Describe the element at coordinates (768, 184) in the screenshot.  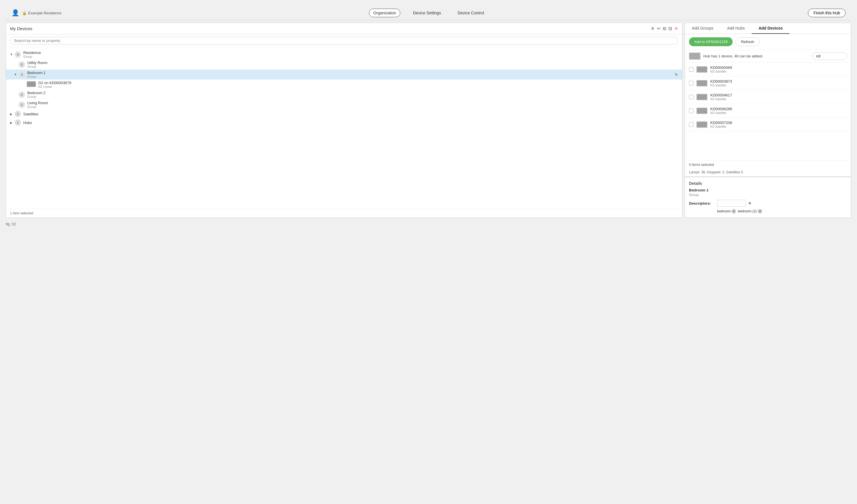
I see `details-section-title: Details` at that location.